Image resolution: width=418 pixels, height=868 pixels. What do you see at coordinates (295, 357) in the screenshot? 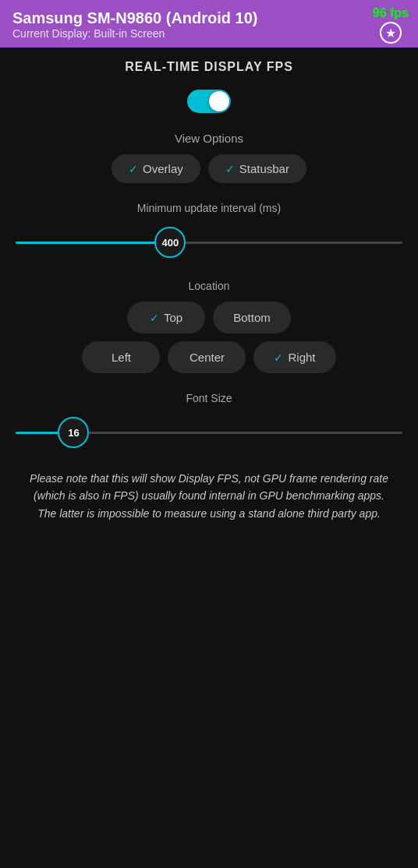
I see `location-right-button: ✓ Right` at bounding box center [295, 357].